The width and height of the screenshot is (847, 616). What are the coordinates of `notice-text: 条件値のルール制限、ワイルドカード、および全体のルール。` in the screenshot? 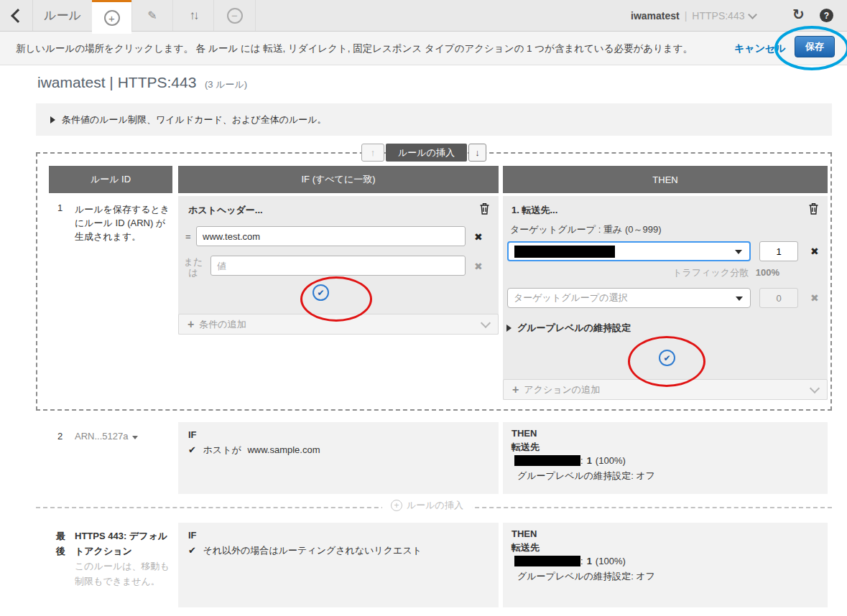 It's located at (194, 120).